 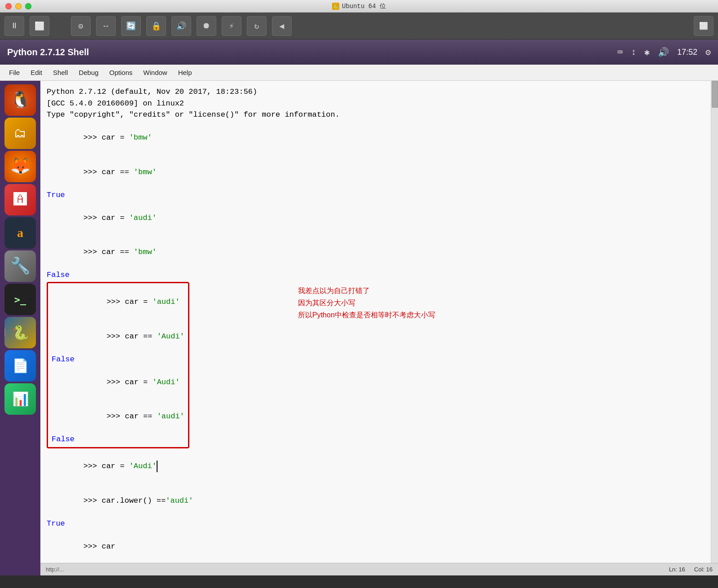 What do you see at coordinates (367, 303) in the screenshot?
I see `annotation-line-2: 因为其区分大小写` at bounding box center [367, 303].